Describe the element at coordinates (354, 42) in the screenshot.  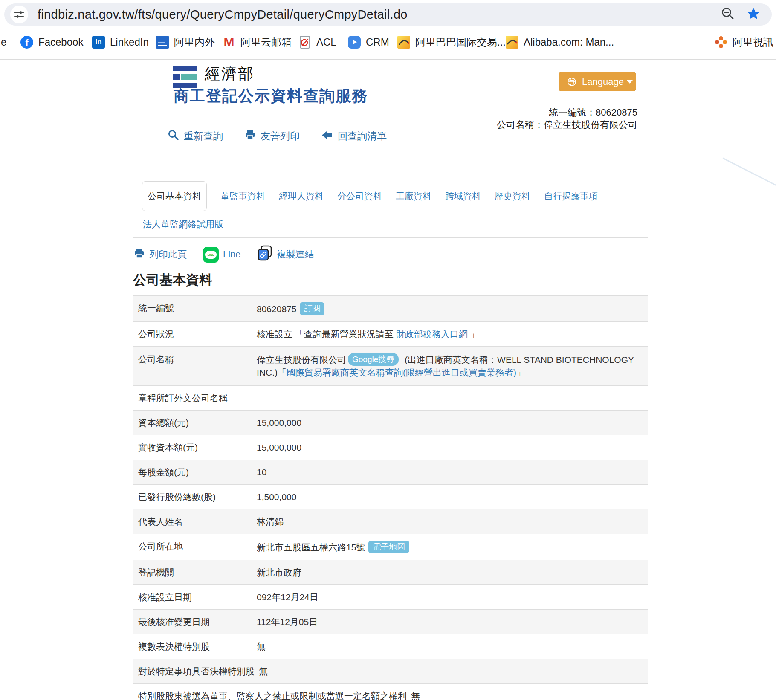
I see `crm-shield-icon` at that location.